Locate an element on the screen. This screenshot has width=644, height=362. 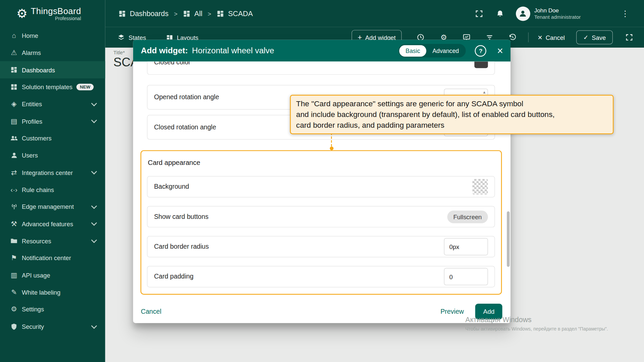
thingsboard-logo-icon: ⚙ is located at coordinates (22, 13).